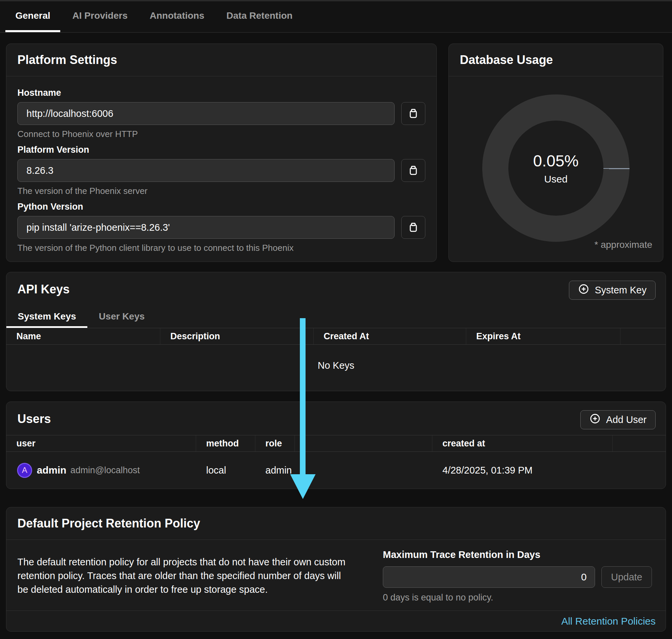  Describe the element at coordinates (260, 17) in the screenshot. I see `tab-data-retention: Data Retention` at that location.